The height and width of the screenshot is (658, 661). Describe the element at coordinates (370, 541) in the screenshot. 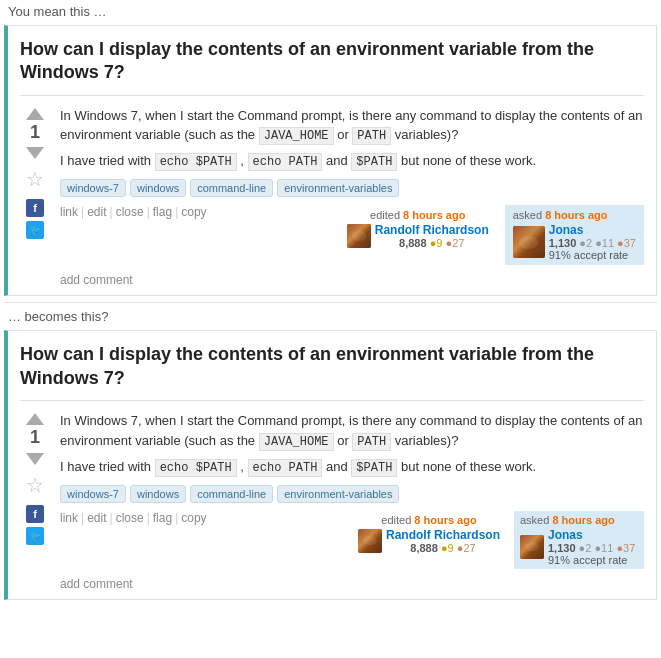

I see `editor-avatar-v2` at that location.